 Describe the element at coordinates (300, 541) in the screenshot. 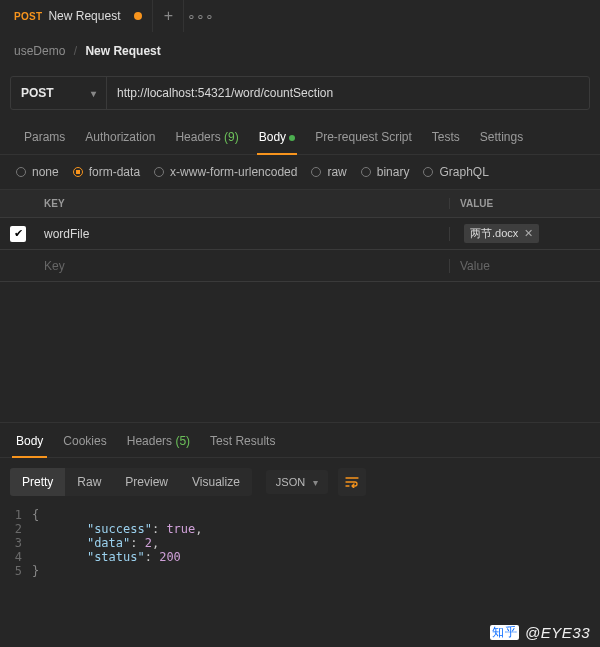

I see `response-body: 1{ 2 "success": true, 3 "data": 2, 4 "st…` at that location.